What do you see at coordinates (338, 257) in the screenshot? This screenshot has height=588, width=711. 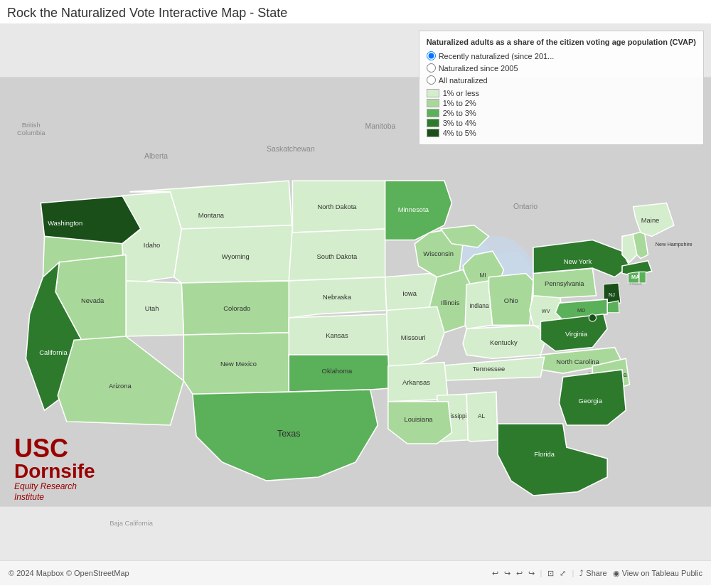 I see `svg-text: South Dakota` at bounding box center [338, 257].